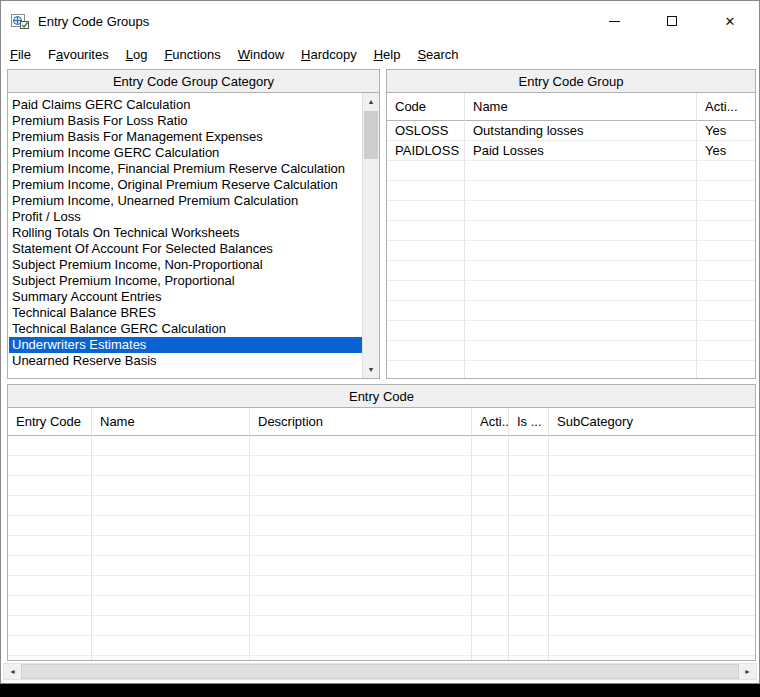 The image size is (760, 697). I want to click on menu-log: Log, so click(137, 54).